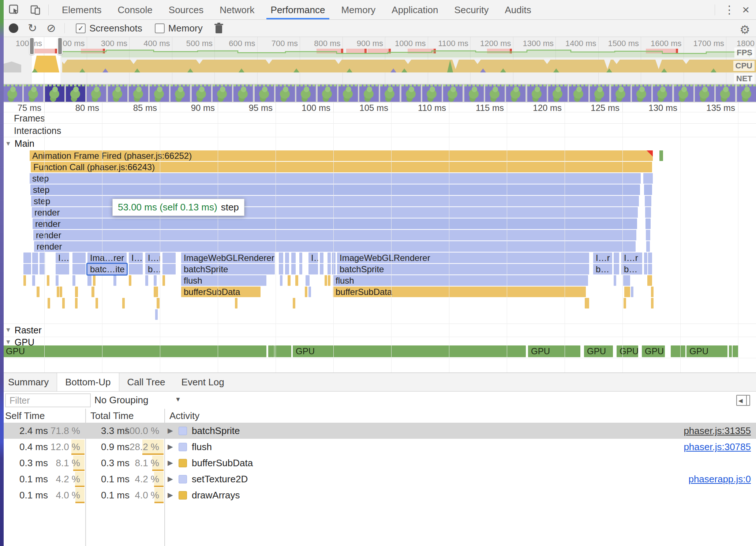 The height and width of the screenshot is (546, 756). What do you see at coordinates (203, 382) in the screenshot?
I see `details-tab-event-log: Event Log` at bounding box center [203, 382].